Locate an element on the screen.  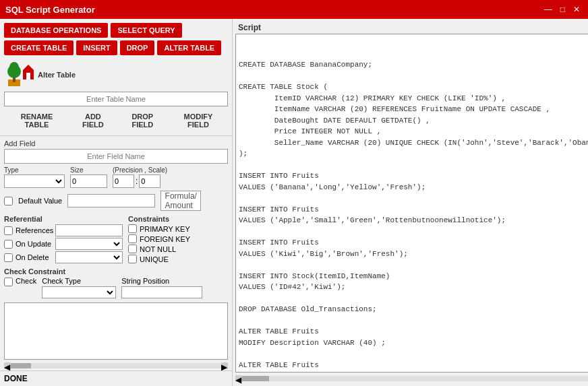
table-name-input is located at coordinates (116, 99).